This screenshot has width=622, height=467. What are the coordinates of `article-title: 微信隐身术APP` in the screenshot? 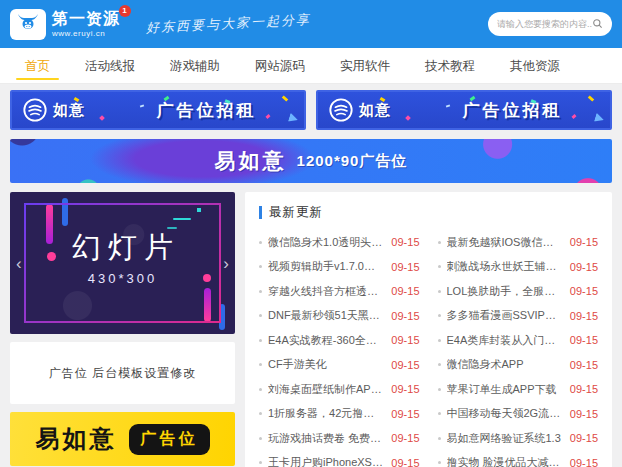 It's located at (504, 364).